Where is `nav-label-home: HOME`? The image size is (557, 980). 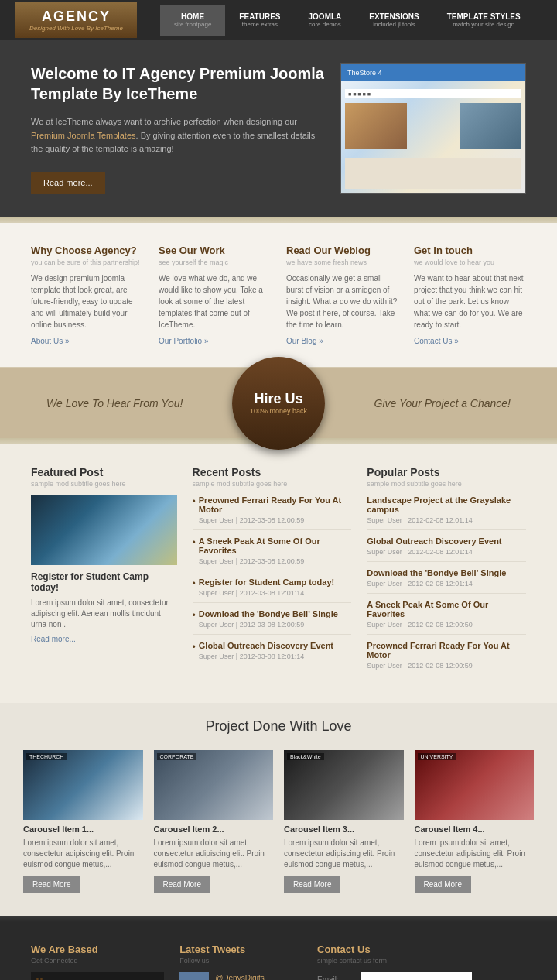
nav-label-home: HOME is located at coordinates (193, 17).